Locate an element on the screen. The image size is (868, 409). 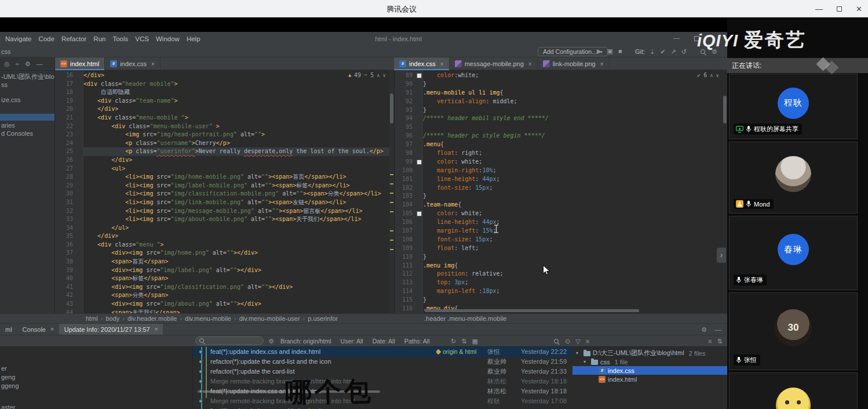
tool-window-tab: ml is located at coordinates (9, 330).